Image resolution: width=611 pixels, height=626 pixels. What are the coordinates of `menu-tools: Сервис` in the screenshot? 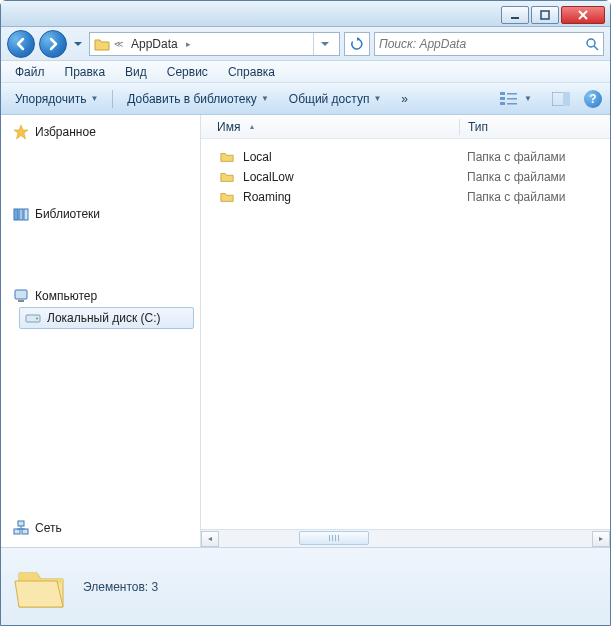 It's located at (188, 72).